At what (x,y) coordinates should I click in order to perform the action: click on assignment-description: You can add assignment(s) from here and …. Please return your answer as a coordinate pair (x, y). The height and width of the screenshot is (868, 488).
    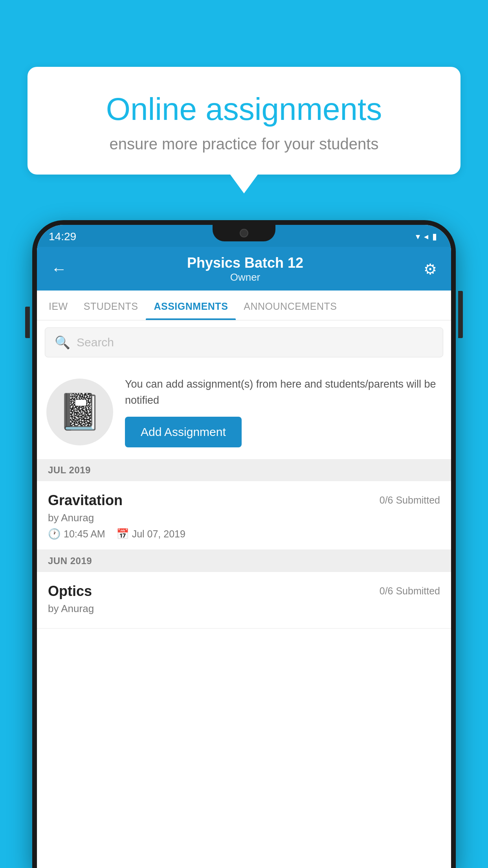
    Looking at the image, I should click on (283, 392).